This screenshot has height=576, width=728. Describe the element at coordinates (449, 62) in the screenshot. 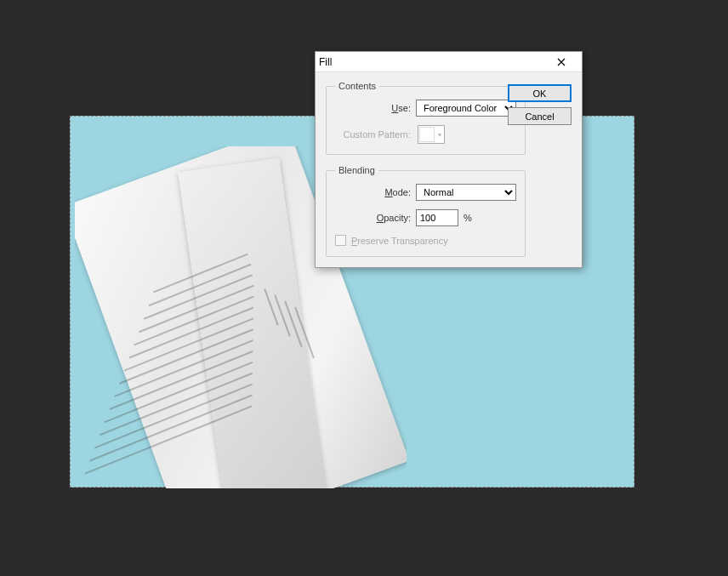

I see `dialog-titlebar: Fill` at that location.